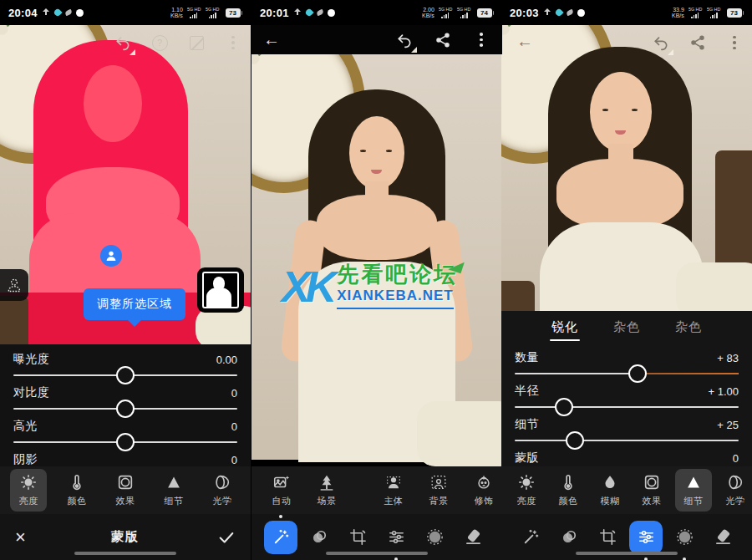  What do you see at coordinates (394, 490) in the screenshot?
I see `toolbar-item-subject: 主体` at bounding box center [394, 490].